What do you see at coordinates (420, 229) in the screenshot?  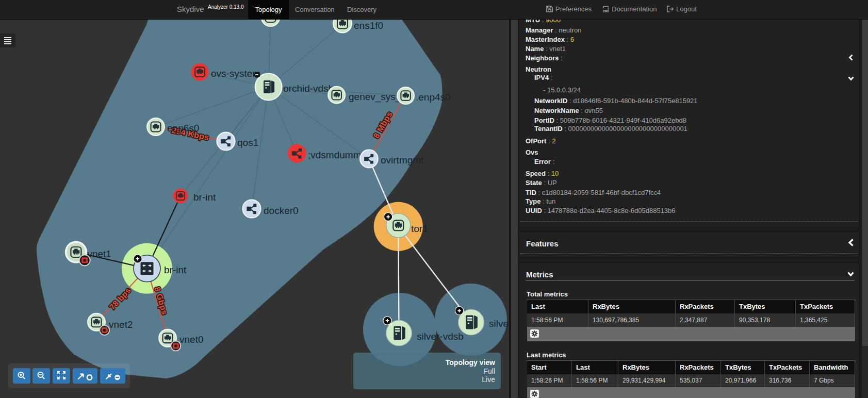 I see `svg-text: tor1` at bounding box center [420, 229].